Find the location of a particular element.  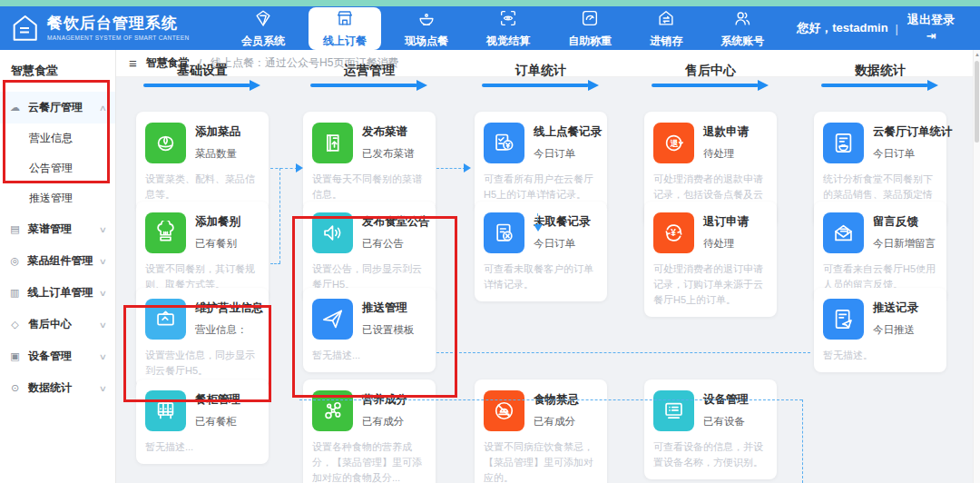

nav-item-member-system: 会员系统 is located at coordinates (263, 28).